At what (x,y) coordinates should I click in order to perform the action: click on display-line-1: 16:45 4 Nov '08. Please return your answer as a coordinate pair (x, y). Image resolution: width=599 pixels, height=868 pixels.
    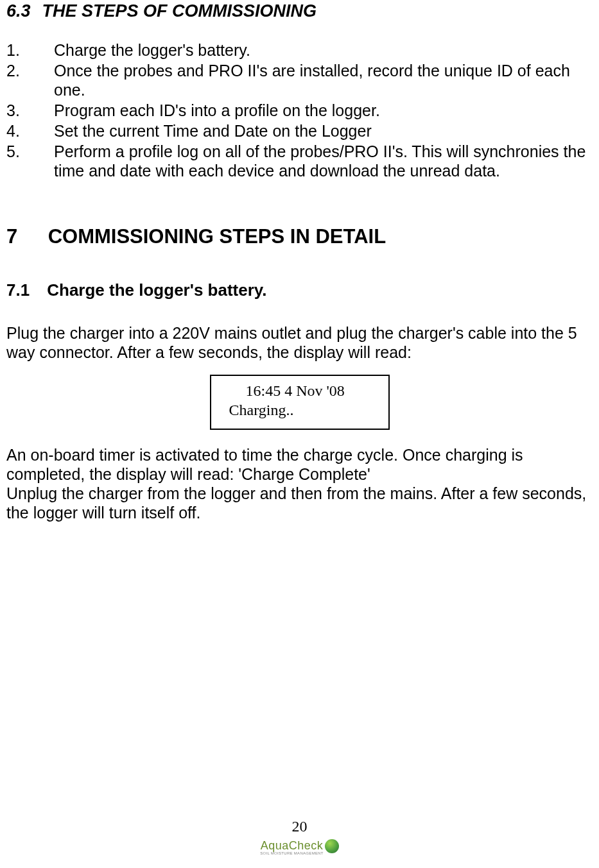
    Looking at the image, I should click on (300, 391).